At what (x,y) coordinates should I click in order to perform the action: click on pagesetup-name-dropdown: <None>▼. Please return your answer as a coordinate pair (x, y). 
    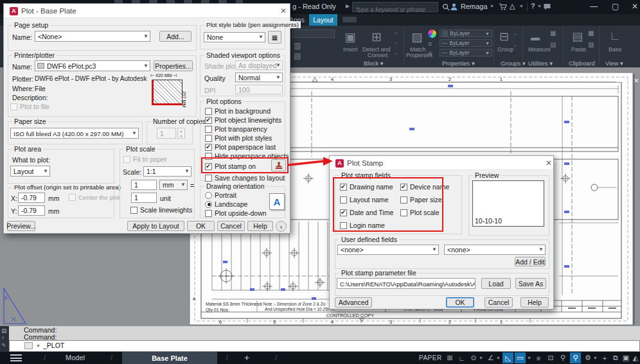
    Looking at the image, I should click on (93, 36).